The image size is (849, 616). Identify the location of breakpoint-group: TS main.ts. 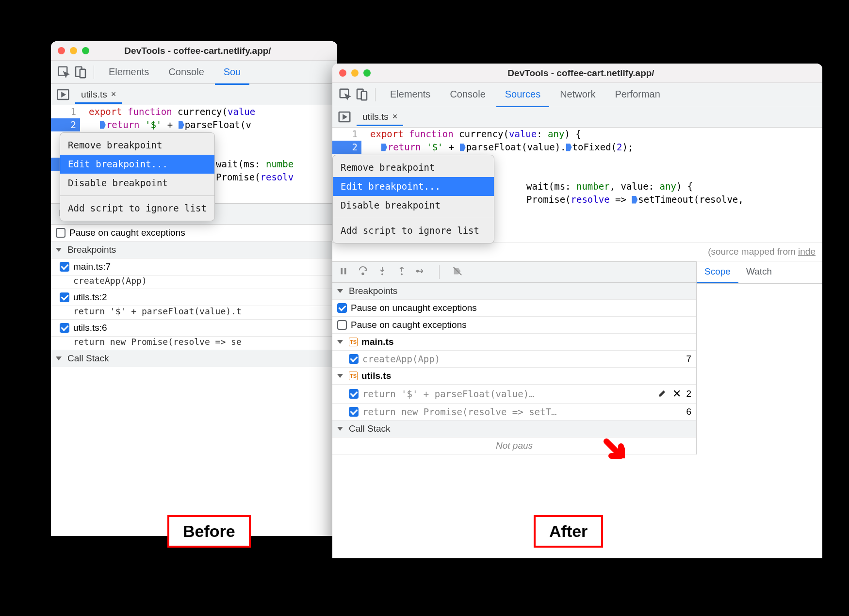
(514, 342).